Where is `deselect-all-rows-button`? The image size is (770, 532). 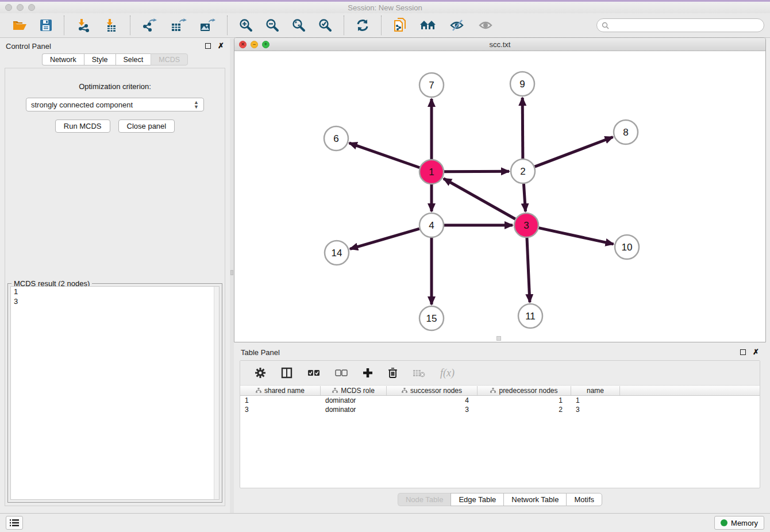
deselect-all-rows-button is located at coordinates (341, 373).